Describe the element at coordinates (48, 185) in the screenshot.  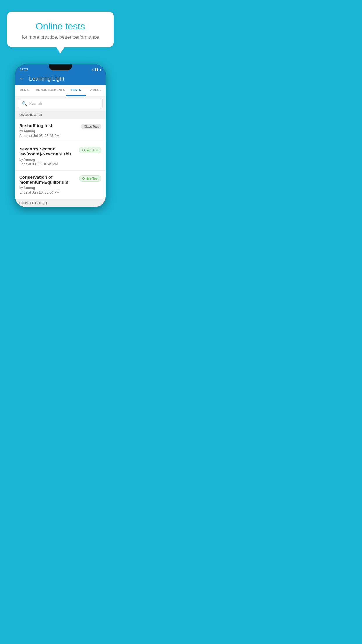
I see `test-info-3: Conservation of momentum-Equilibrium by …` at that location.